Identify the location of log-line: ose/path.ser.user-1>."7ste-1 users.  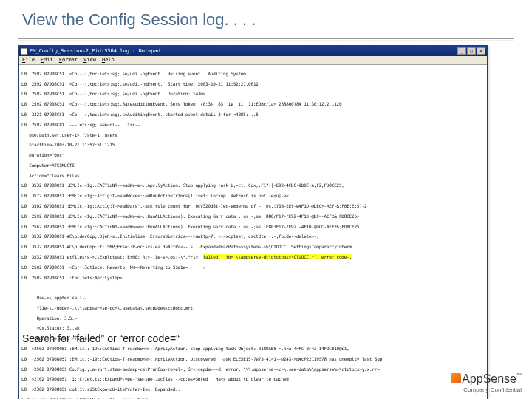
(253, 136).